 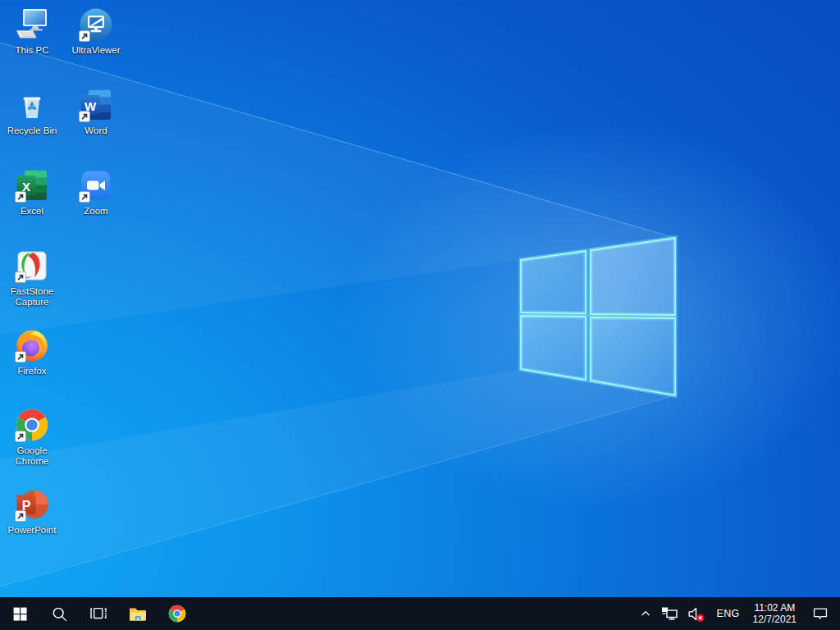 What do you see at coordinates (33, 51) in the screenshot?
I see `desktop-icon-label: This PC` at bounding box center [33, 51].